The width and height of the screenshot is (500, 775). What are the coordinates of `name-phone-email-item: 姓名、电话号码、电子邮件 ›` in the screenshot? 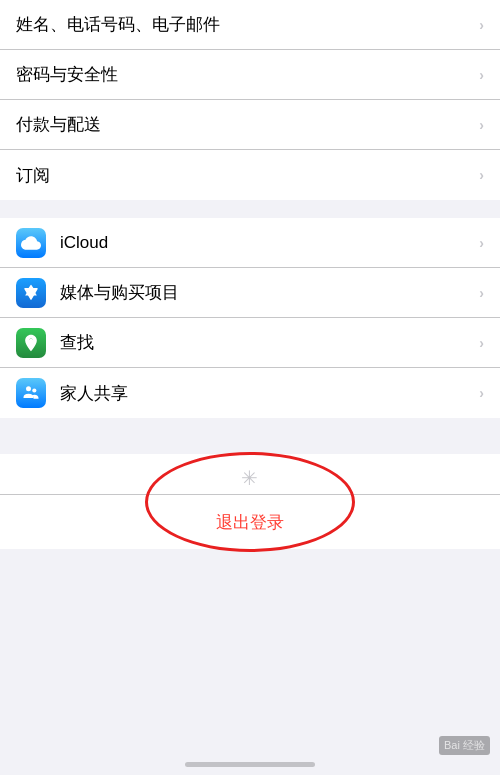 It's located at (250, 25).